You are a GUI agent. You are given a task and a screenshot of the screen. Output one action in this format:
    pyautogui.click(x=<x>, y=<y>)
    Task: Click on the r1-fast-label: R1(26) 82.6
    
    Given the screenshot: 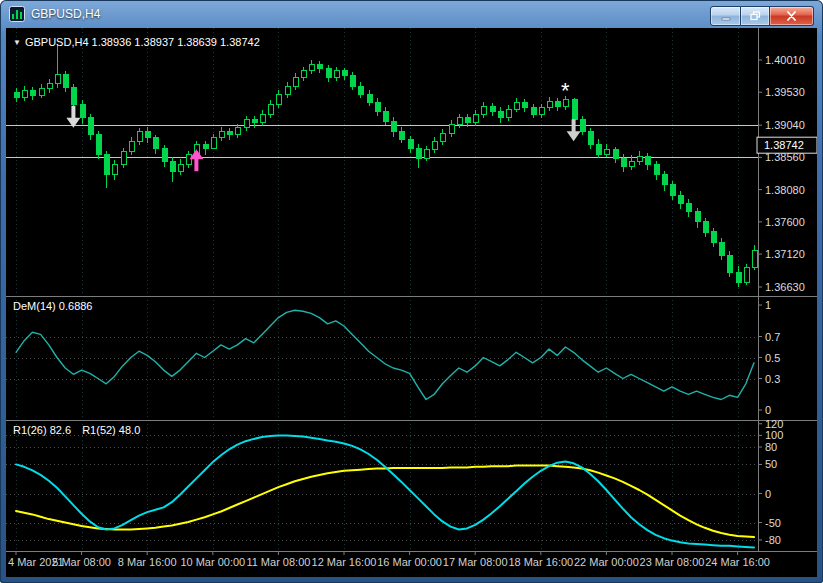 What is the action you would take?
    pyautogui.click(x=42, y=430)
    